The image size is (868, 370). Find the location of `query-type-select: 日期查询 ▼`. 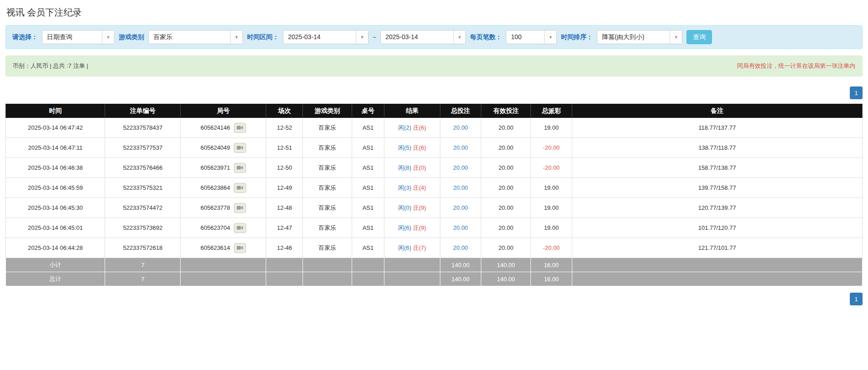

query-type-select: 日期查询 ▼ is located at coordinates (78, 37).